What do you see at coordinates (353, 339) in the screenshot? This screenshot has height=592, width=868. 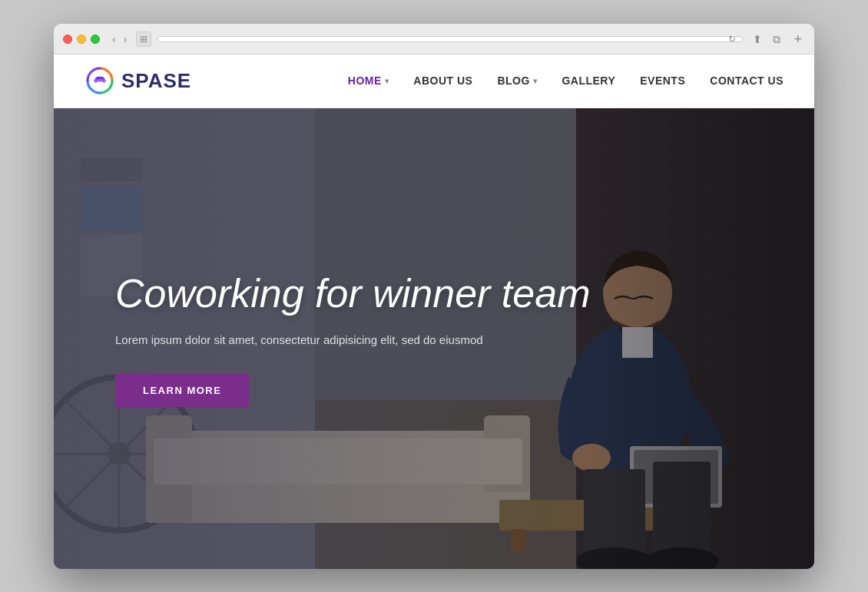 I see `hero-subtitle: Lorem ipsum dolor sit amet, consectetur …` at bounding box center [353, 339].